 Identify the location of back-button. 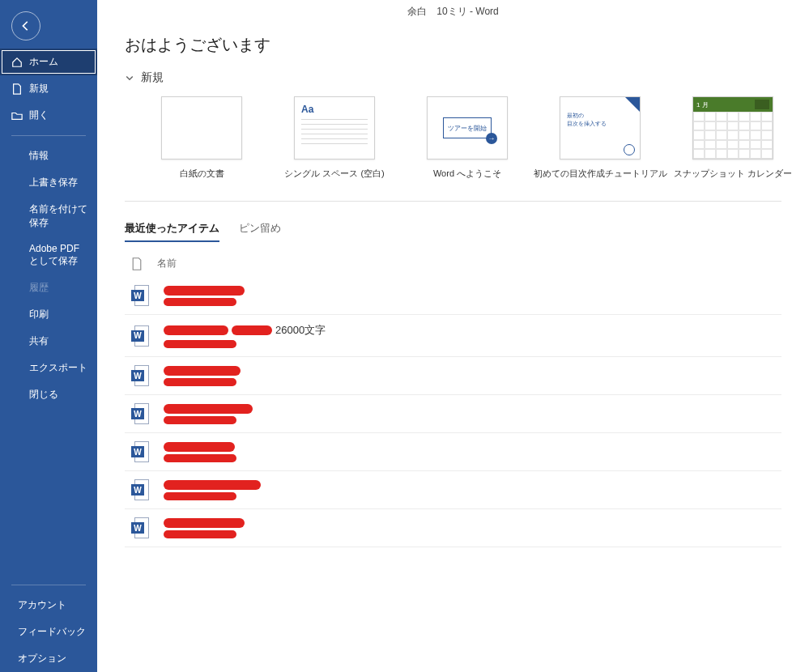
(26, 26).